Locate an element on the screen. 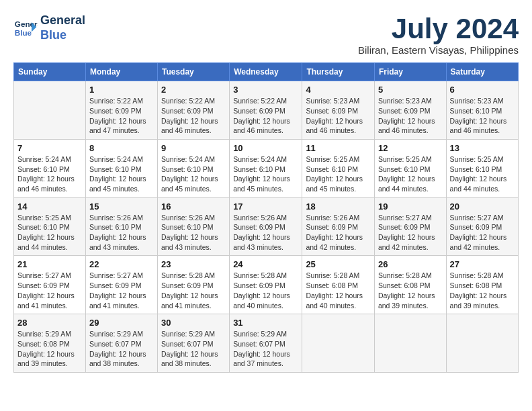  calendar-cell: 29Sunrise: 5:29 AM Sunset: 6:07 PM Dayli… is located at coordinates (121, 344).